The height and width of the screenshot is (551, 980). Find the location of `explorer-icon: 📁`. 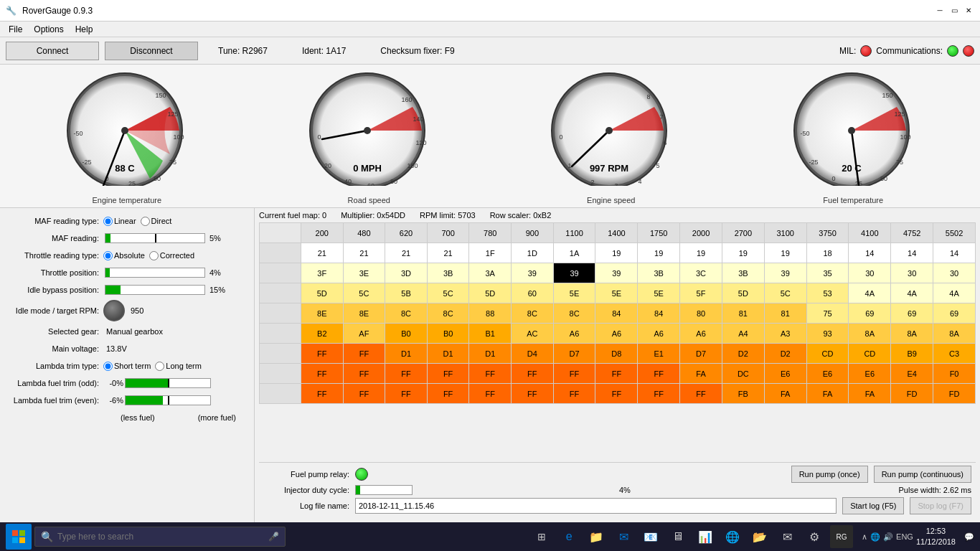

explorer-icon: 📁 is located at coordinates (596, 537).